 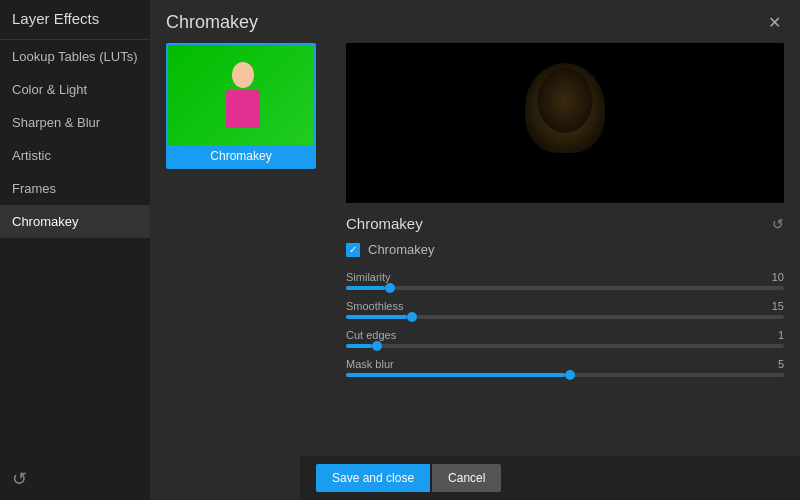 I want to click on slider-similarity-label: Similarity, so click(x=368, y=277).